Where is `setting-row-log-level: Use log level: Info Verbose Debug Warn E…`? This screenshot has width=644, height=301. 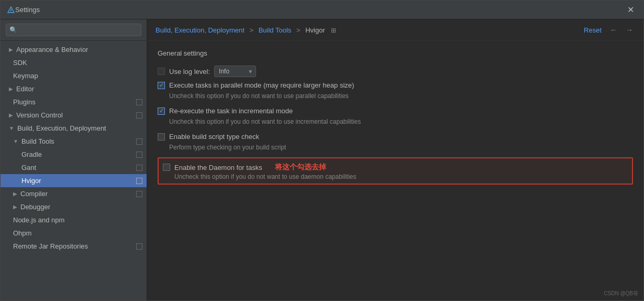
setting-row-log-level: Use log level: Info Verbose Debug Warn E… is located at coordinates (395, 71).